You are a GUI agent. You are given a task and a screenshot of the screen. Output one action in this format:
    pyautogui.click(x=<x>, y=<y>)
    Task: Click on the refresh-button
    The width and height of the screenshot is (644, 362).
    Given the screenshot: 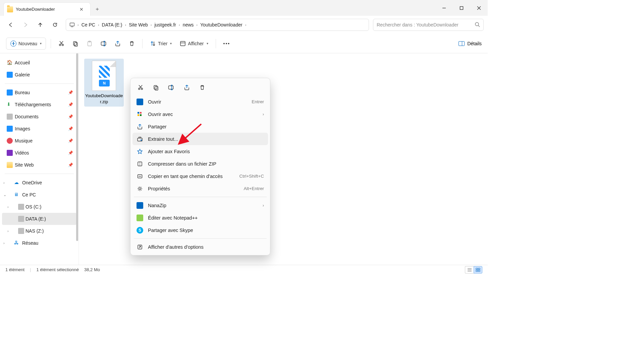 What is the action you would take?
    pyautogui.click(x=55, y=25)
    